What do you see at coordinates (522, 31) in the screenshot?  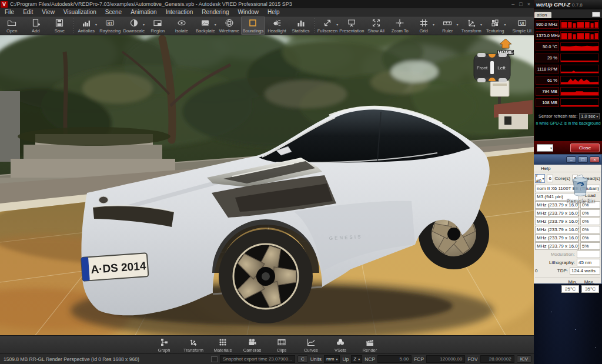 I see `simple-ui-label: Simple UI` at bounding box center [522, 31].